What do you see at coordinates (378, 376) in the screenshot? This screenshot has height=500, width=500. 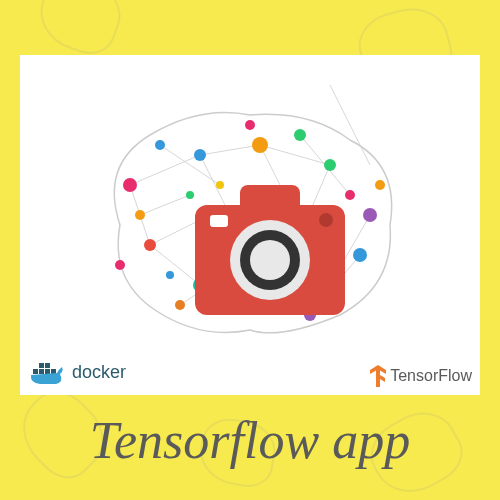 I see `tensorflow-icon` at bounding box center [378, 376].